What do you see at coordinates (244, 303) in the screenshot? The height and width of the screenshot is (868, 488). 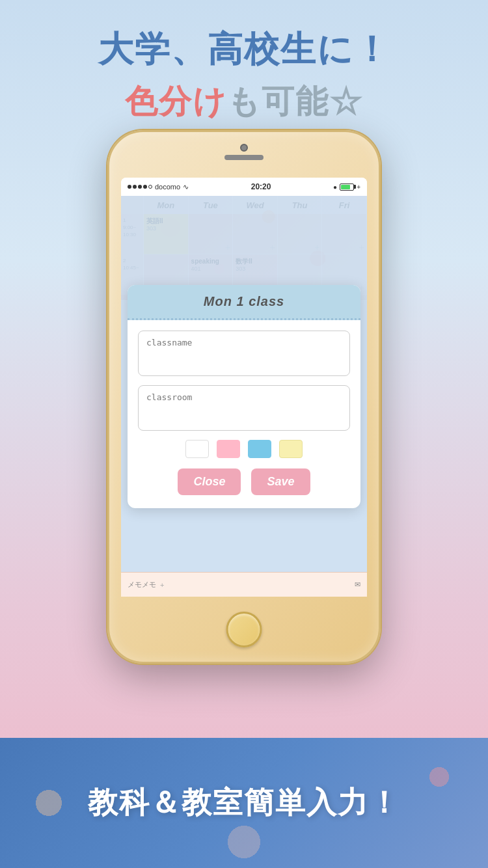 I see `modal-header: Mon 1 class` at bounding box center [244, 303].